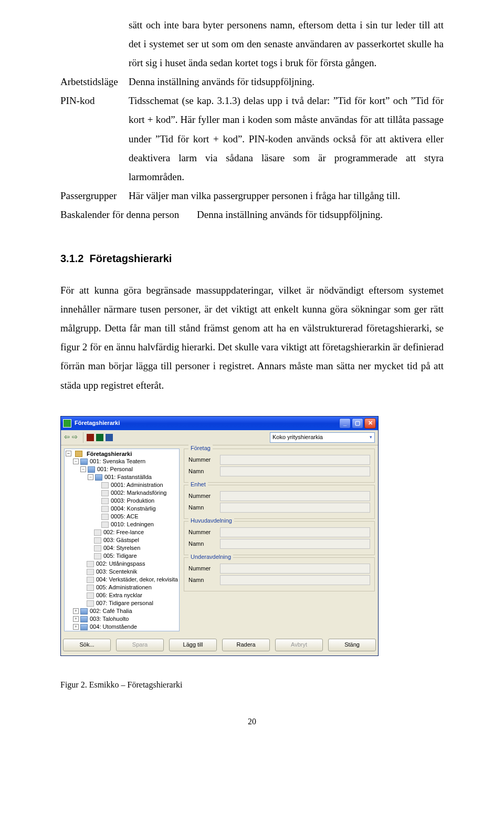 The height and width of the screenshot is (822, 504). Describe the element at coordinates (122, 596) in the screenshot. I see `tree-node: 006: Extra nycklar` at that location.